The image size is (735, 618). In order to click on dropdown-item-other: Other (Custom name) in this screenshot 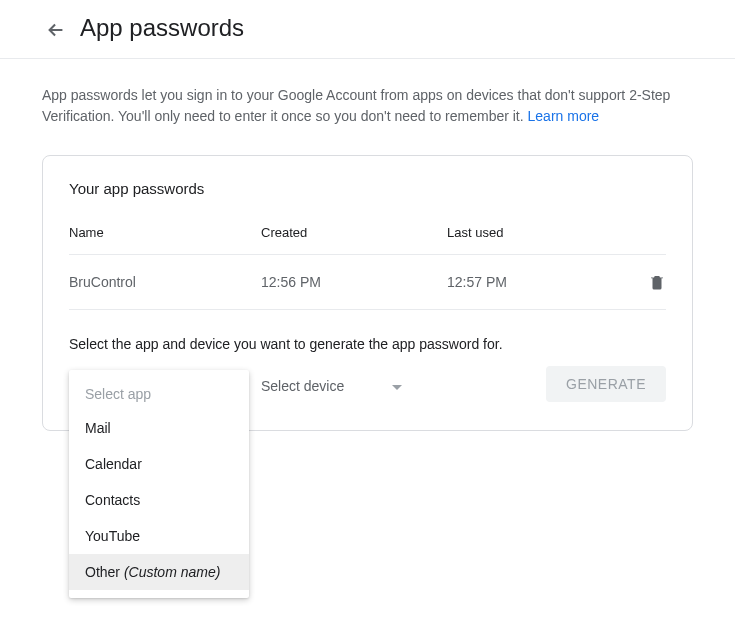, I will do `click(159, 572)`.